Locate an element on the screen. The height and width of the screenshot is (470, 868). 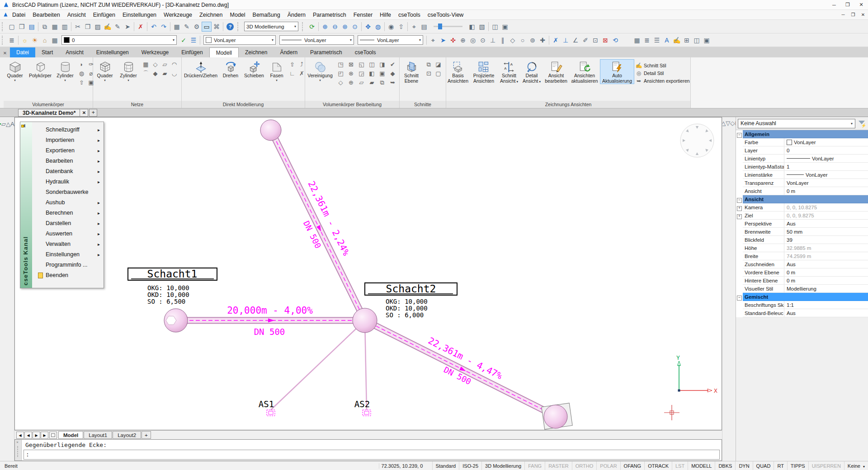
model-space-icon is located at coordinates (53, 435).